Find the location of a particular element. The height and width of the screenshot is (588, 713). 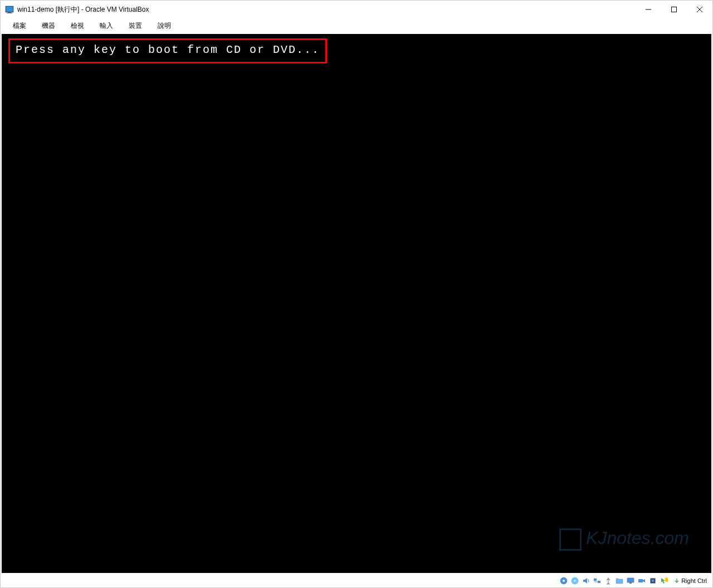

menu-machine: 機器 is located at coordinates (48, 26).